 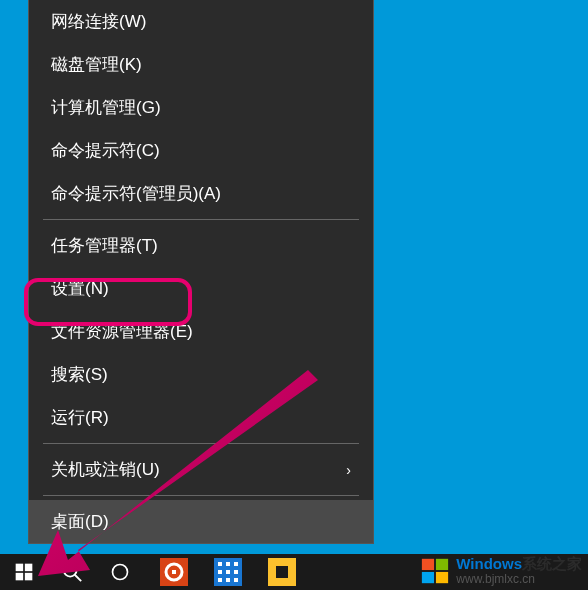 What do you see at coordinates (80, 418) in the screenshot?
I see `menu-label: 运行(R)` at bounding box center [80, 418].